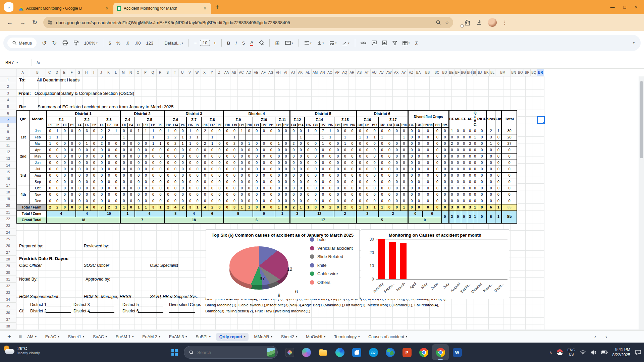 This screenshot has width=644, height=362. Describe the element at coordinates (411, 72) in the screenshot. I see `column-header: AZ` at that location.